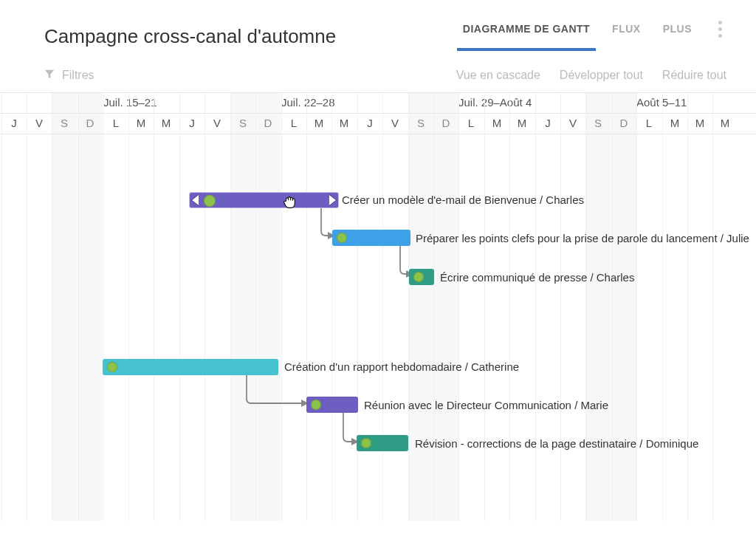  Describe the element at coordinates (332, 405) in the screenshot. I see `task-bar-t5` at that location.